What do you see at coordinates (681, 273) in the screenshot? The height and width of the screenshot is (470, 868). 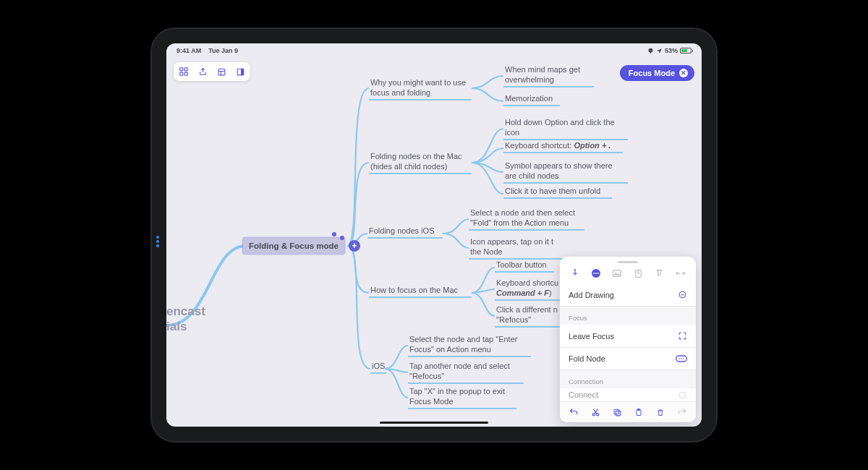 I see `link-tab` at bounding box center [681, 273].